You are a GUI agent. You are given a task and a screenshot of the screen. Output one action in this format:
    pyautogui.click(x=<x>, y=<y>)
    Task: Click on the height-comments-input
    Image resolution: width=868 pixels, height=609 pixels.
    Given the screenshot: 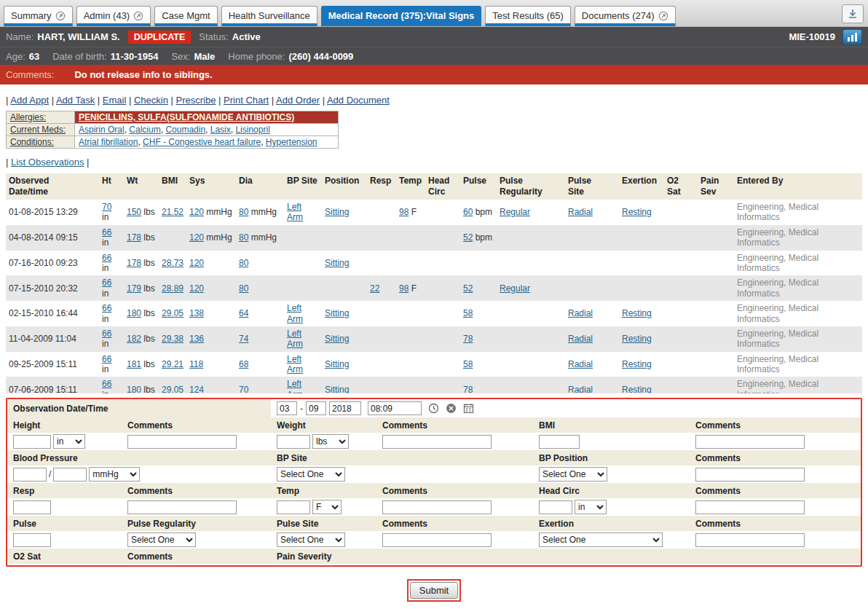 What is the action you would take?
    pyautogui.click(x=182, y=441)
    